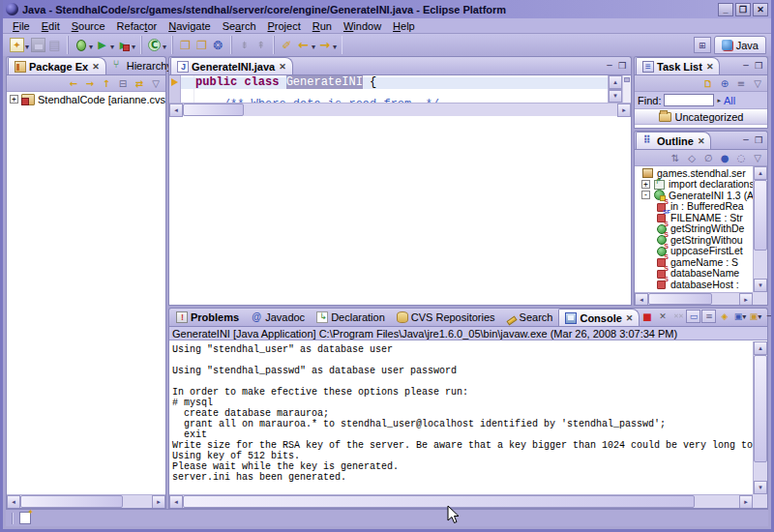  Describe the element at coordinates (327, 44) in the screenshot. I see `forward-button` at that location.